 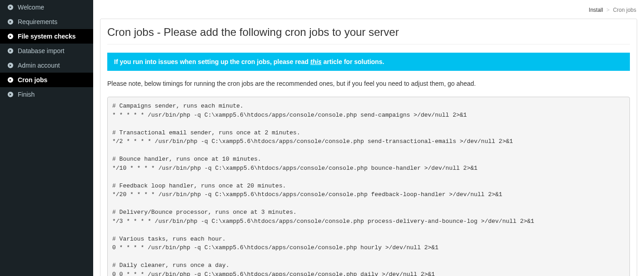 I want to click on sidebar-item-welcome: Welcome, so click(x=46, y=7).